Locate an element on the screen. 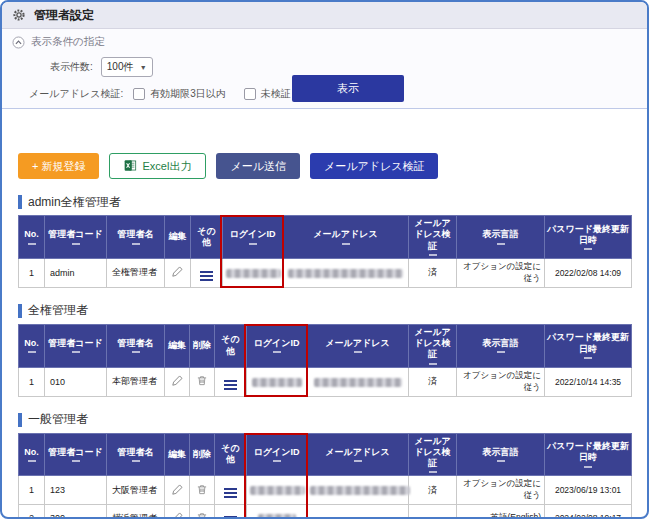 The height and width of the screenshot is (519, 649). email-verify-label: メールアドレス検証: is located at coordinates (76, 94).